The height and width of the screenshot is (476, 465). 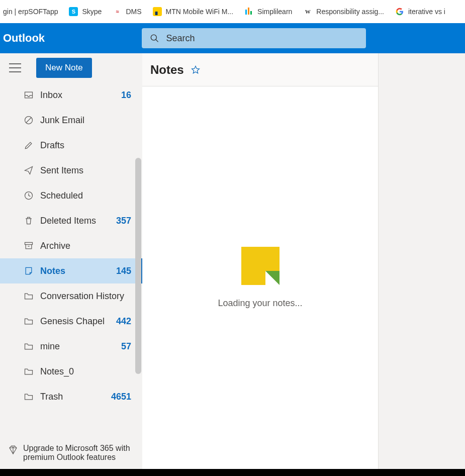 What do you see at coordinates (232, 472) in the screenshot?
I see `bottom-strip` at bounding box center [232, 472].